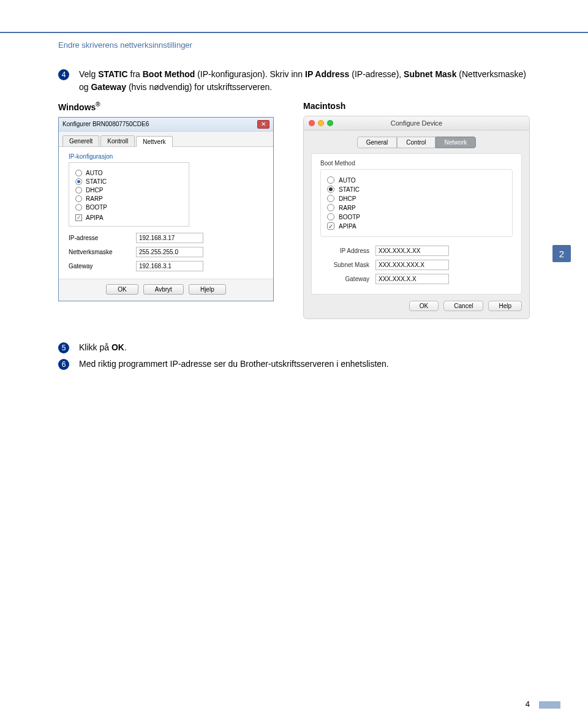 This screenshot has height=727, width=588. Describe the element at coordinates (64, 75) in the screenshot. I see `step-number-4: 4` at that location.